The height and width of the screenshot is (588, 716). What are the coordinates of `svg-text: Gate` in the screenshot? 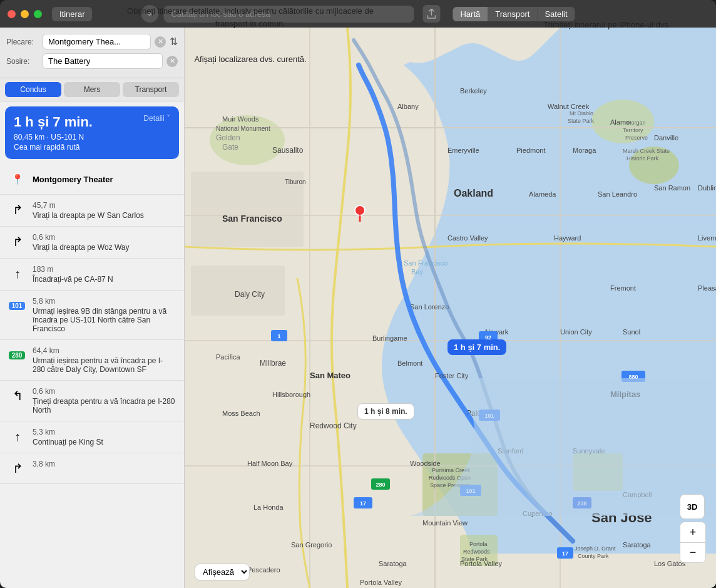 It's located at (230, 147).